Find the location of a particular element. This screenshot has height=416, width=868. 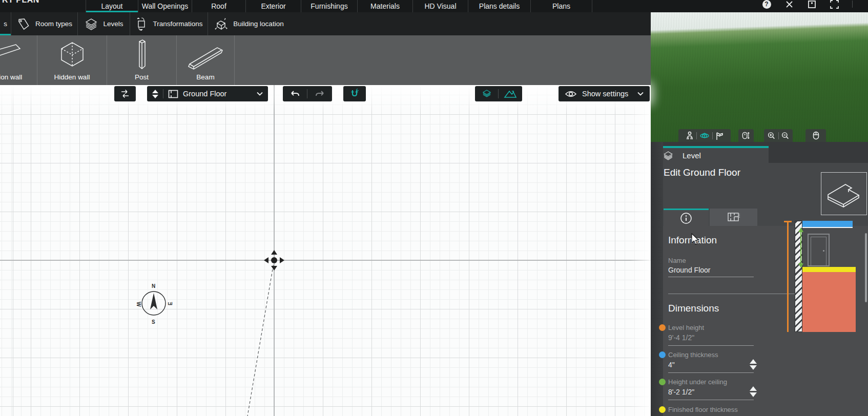

swap-view-button is located at coordinates (125, 94).